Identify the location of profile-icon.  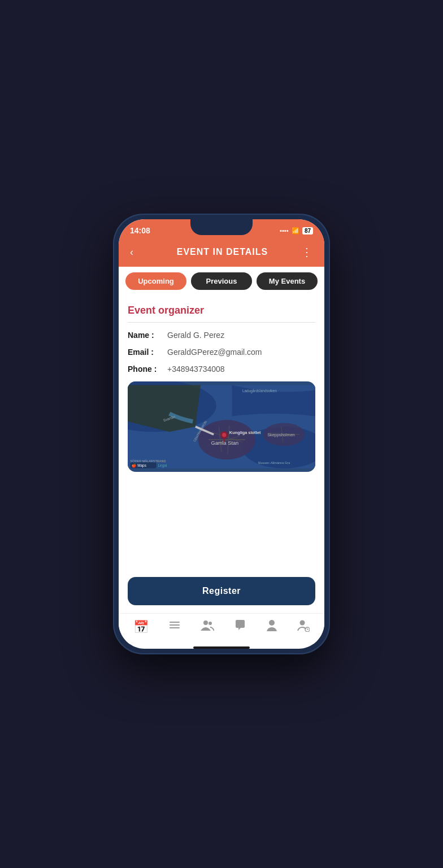
(272, 627).